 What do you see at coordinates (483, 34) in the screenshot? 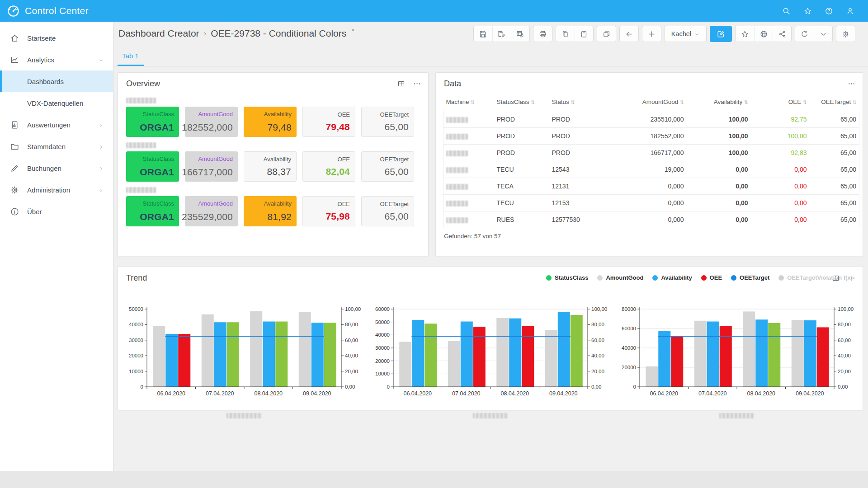
I see `save-button` at bounding box center [483, 34].